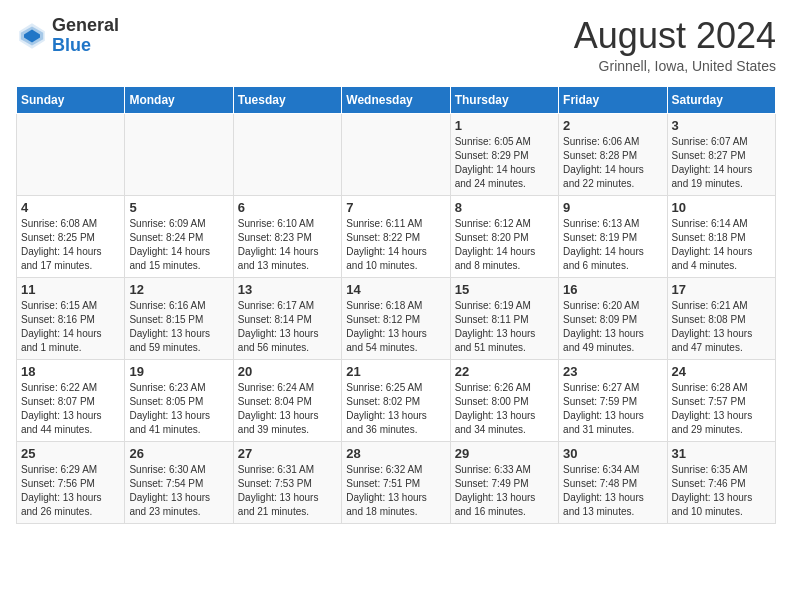 The width and height of the screenshot is (792, 612). I want to click on day-number: 31, so click(722, 454).